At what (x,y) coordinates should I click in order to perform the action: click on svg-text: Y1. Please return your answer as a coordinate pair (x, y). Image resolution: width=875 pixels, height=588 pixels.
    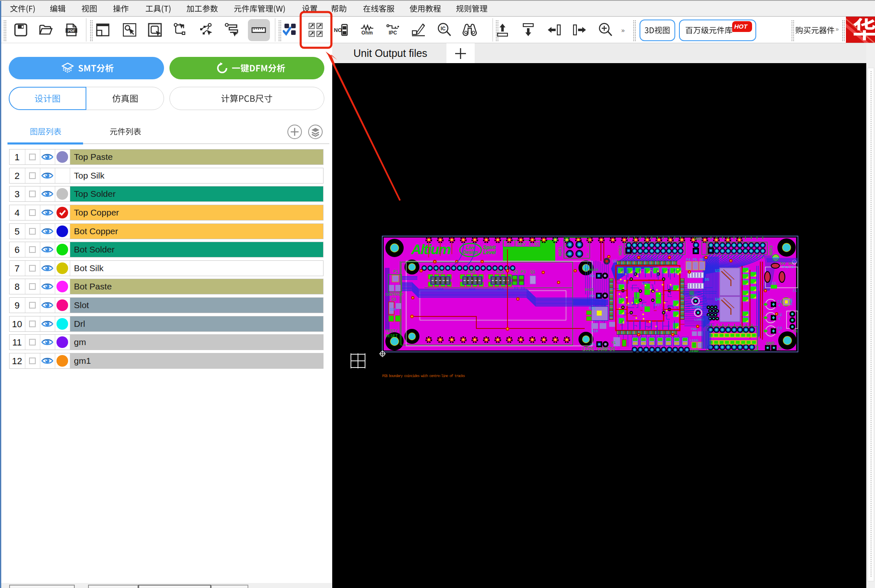
    Looking at the image, I should click on (614, 343).